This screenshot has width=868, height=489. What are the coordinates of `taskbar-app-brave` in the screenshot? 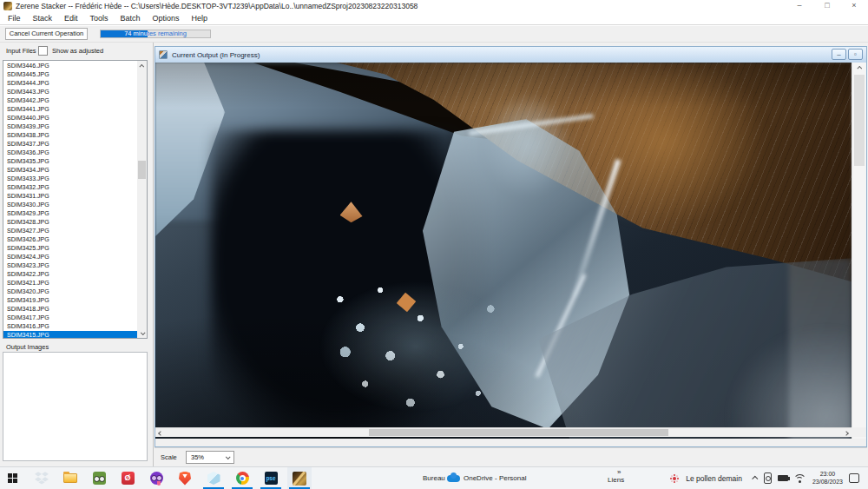 It's located at (185, 478).